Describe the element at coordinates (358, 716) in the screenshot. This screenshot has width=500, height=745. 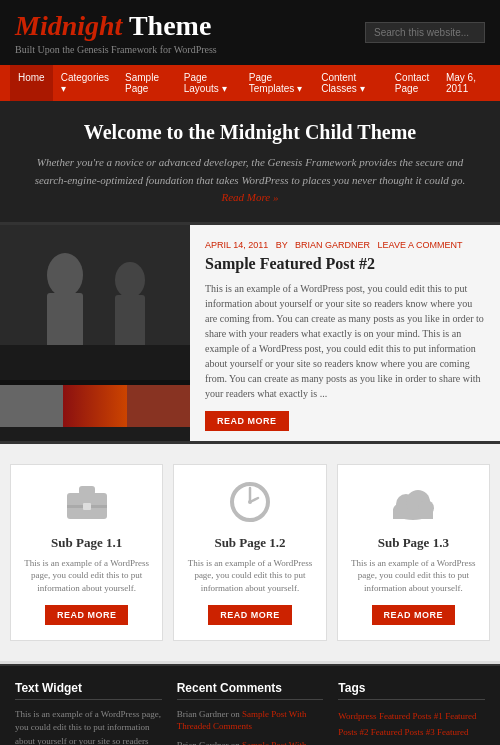
I see `tag-item: Wordpress` at that location.